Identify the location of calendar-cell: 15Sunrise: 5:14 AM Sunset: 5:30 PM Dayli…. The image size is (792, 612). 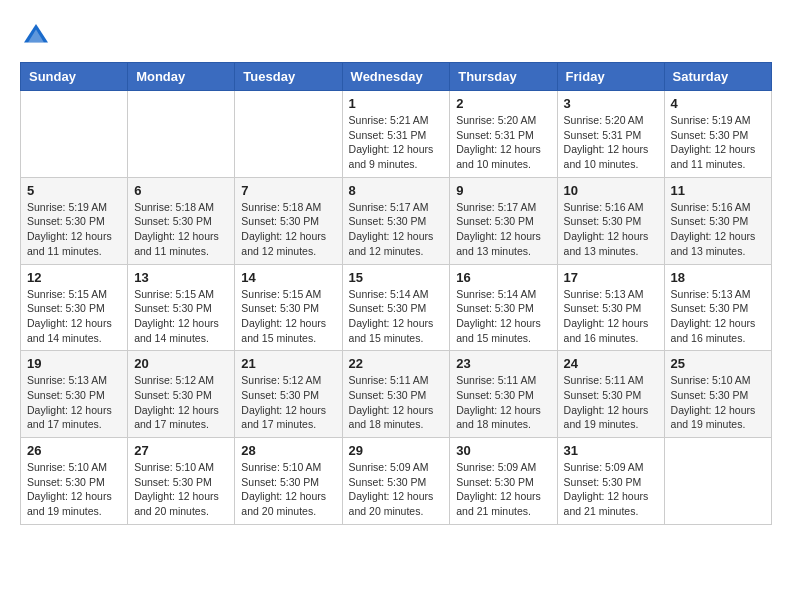
(396, 308).